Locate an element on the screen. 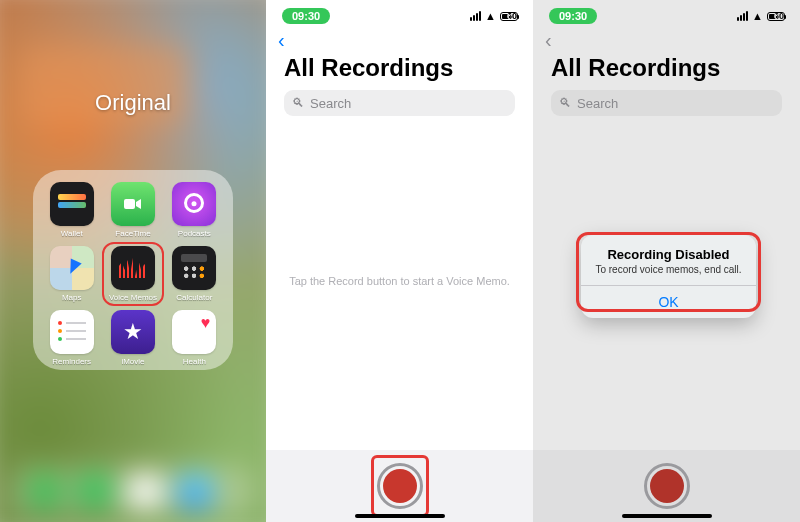 The height and width of the screenshot is (522, 800). health-icon is located at coordinates (194, 332).